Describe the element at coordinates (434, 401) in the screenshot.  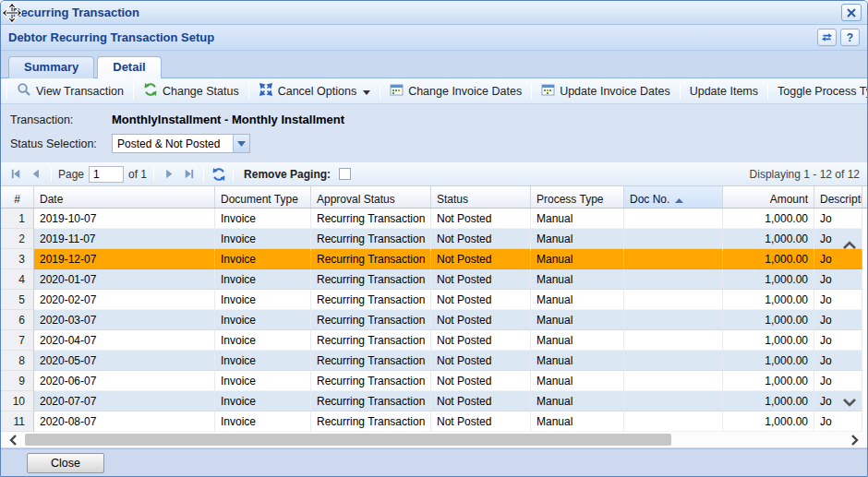
I see `table-row: 102020-07-07InvoiceRecurring Transaction…` at that location.